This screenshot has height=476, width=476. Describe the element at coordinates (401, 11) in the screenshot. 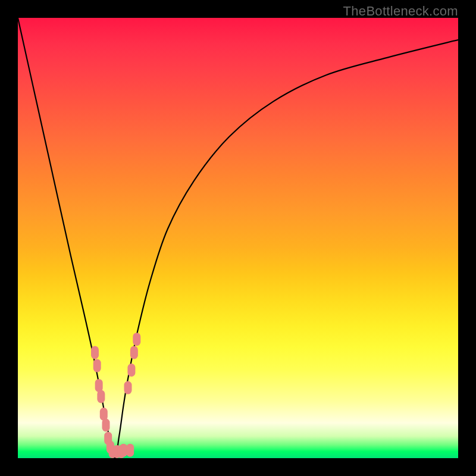

I see `watermark-text: TheBottleneck.com` at that location.